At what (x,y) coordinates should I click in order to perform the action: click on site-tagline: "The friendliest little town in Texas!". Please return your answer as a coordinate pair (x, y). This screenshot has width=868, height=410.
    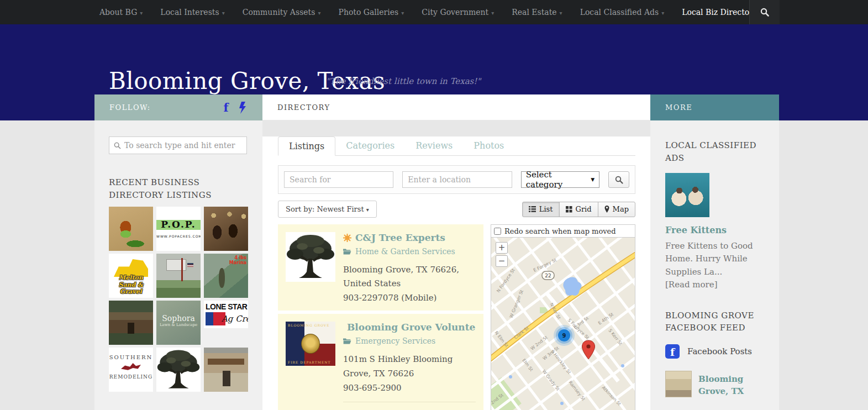
    Looking at the image, I should click on (403, 81).